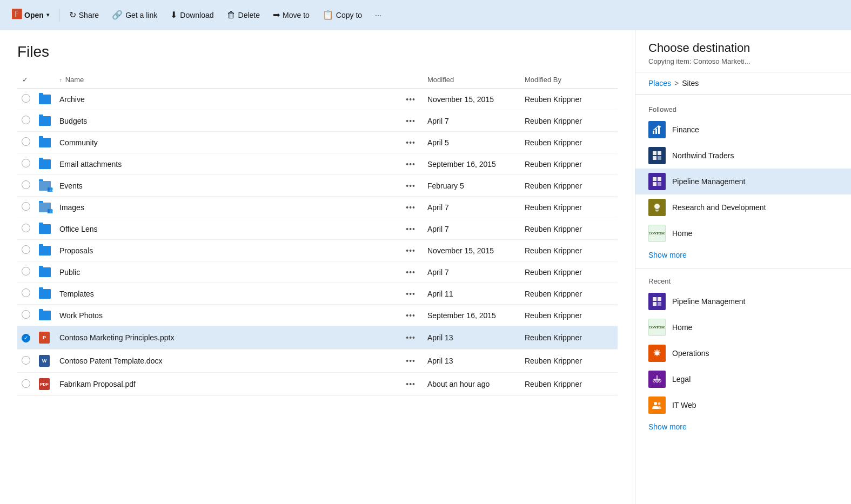 The image size is (851, 504). I want to click on more-button: ···, so click(378, 15).